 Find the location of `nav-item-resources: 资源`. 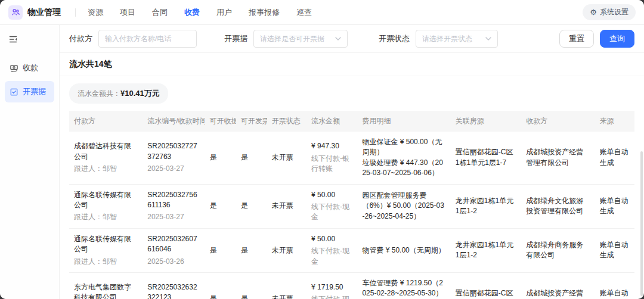

nav-item-resources: 资源 is located at coordinates (95, 13).